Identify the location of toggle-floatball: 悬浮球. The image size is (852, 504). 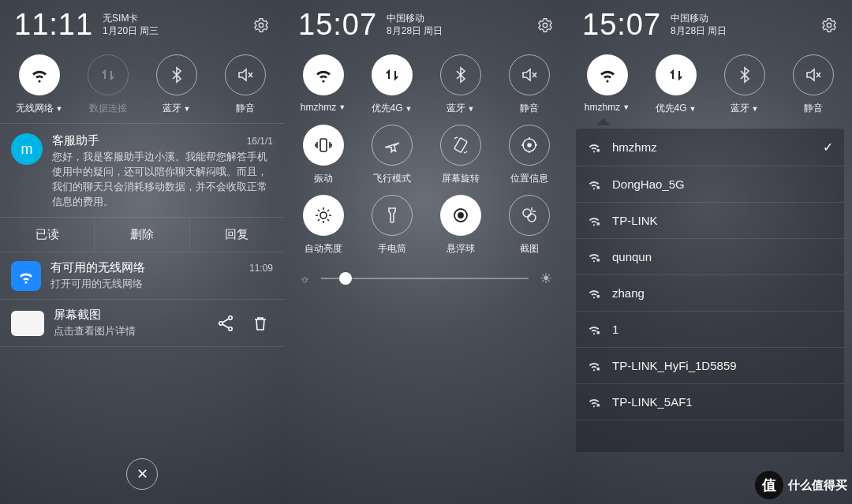
(461, 226).